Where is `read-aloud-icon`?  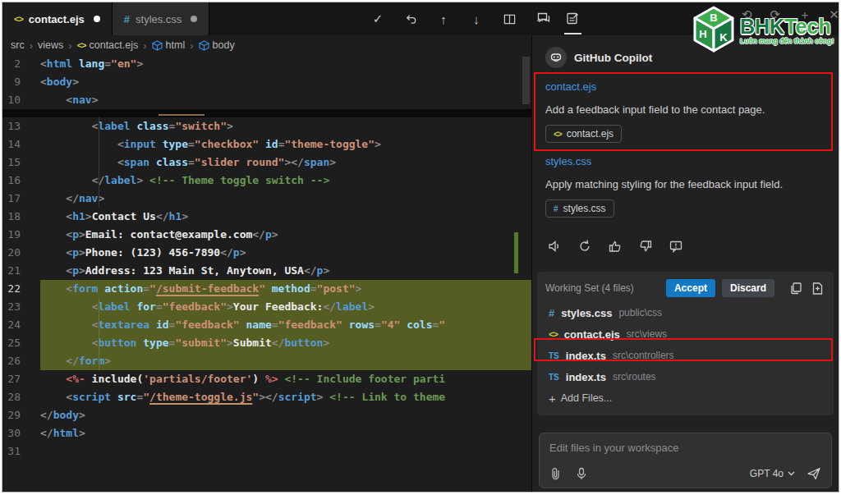
read-aloud-icon is located at coordinates (554, 246).